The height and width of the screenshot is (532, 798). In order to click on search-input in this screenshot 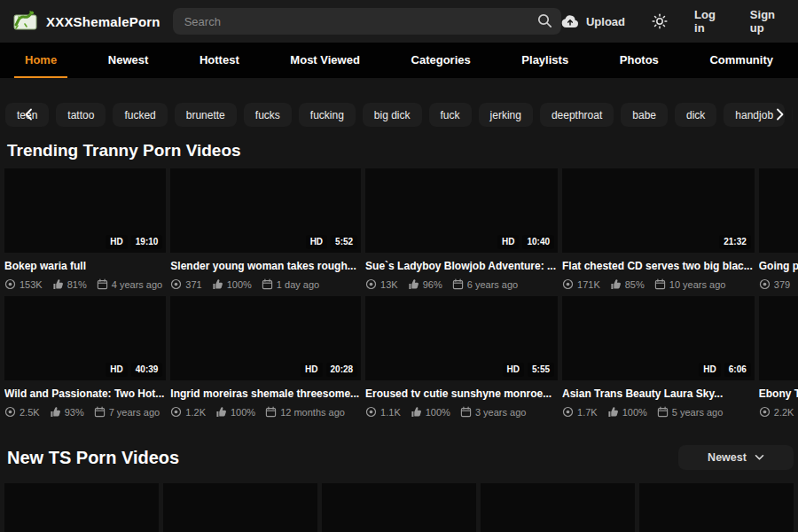, I will do `click(367, 21)`.